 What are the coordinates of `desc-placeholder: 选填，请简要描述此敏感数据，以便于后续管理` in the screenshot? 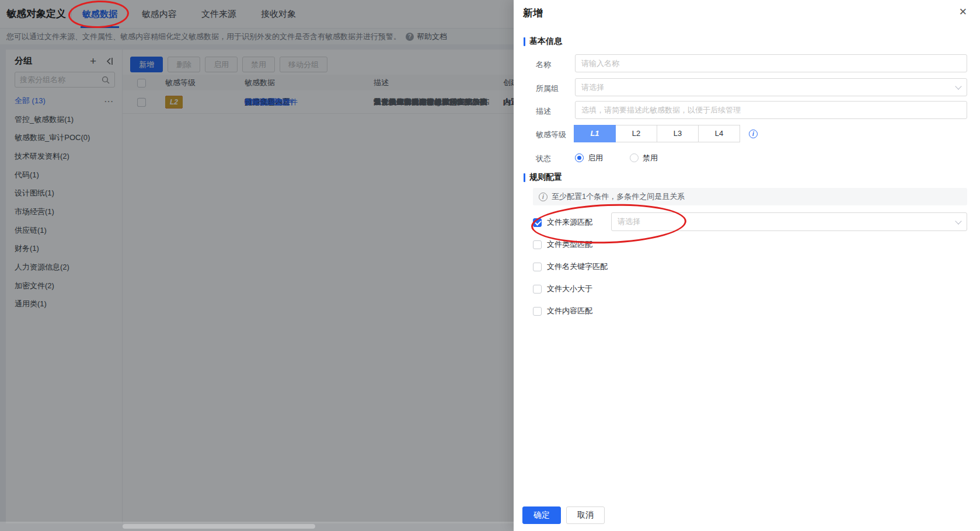 It's located at (661, 110).